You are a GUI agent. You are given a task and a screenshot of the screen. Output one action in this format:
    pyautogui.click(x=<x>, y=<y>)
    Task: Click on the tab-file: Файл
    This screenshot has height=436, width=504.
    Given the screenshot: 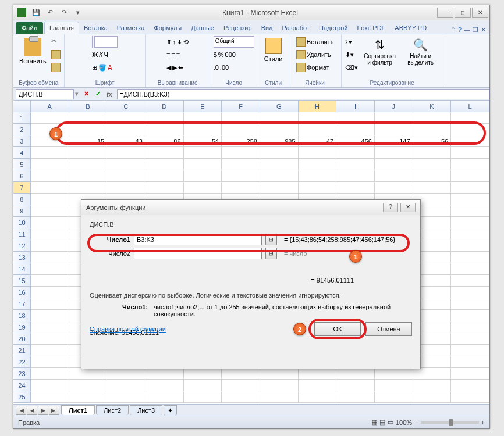 What is the action you would take?
    pyautogui.click(x=29, y=28)
    